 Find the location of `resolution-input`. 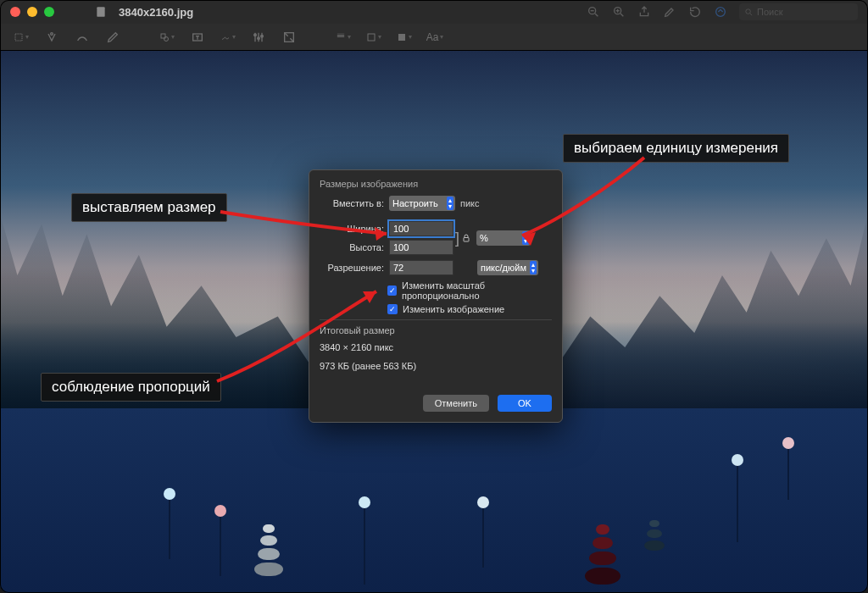

resolution-input is located at coordinates (421, 268).